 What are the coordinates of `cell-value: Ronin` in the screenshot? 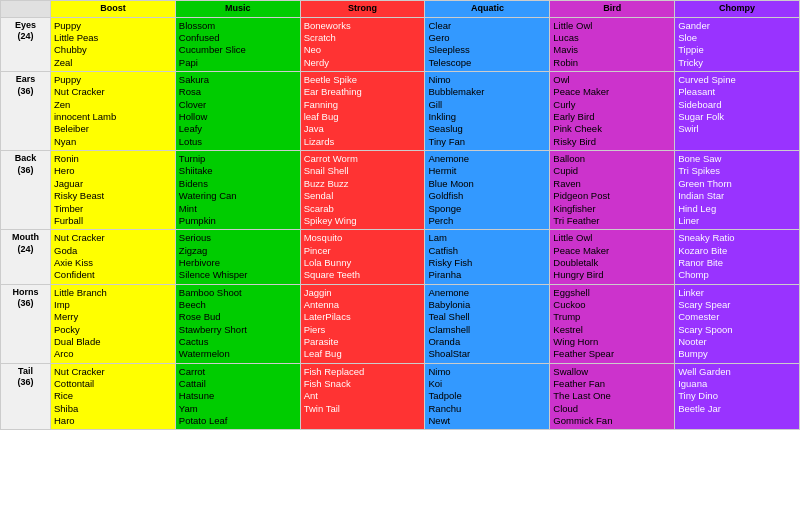 It's located at (113, 159).